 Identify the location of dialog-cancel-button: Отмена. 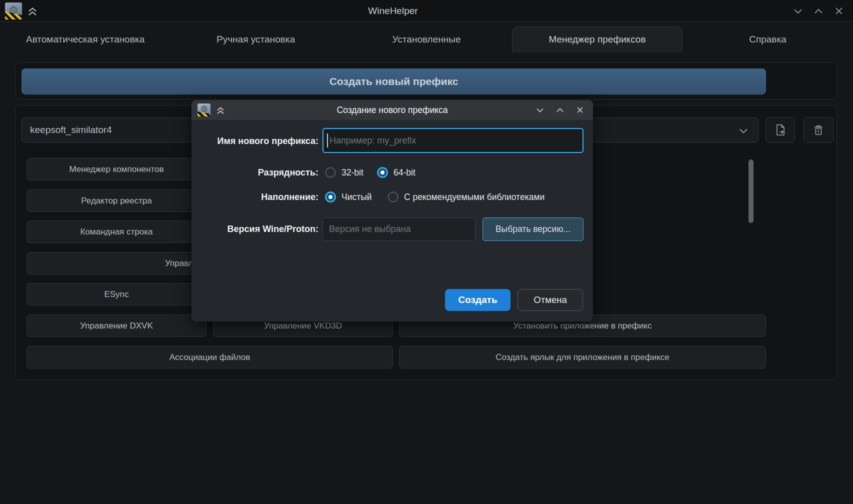
(550, 300).